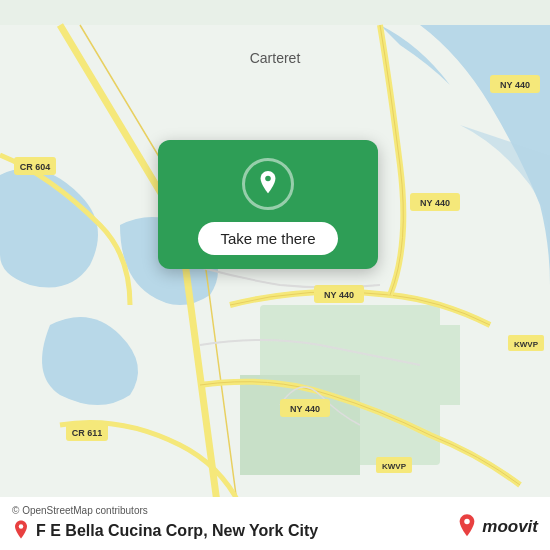 Image resolution: width=550 pixels, height=550 pixels. I want to click on popup-card: Take me there, so click(268, 204).